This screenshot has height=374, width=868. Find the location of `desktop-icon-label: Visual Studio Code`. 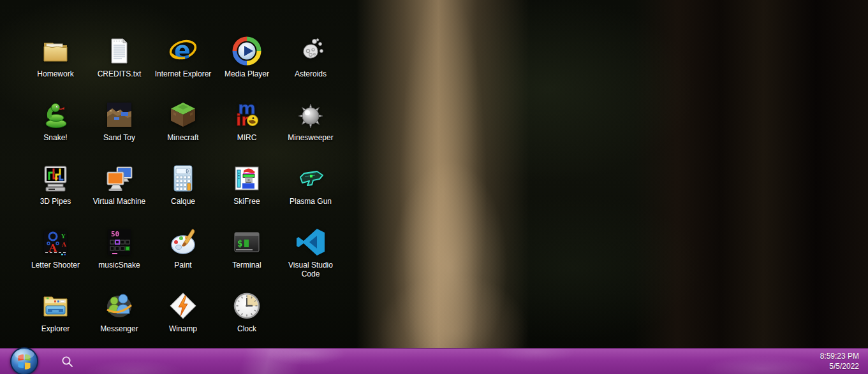

desktop-icon-label: Visual Studio Code is located at coordinates (311, 270).